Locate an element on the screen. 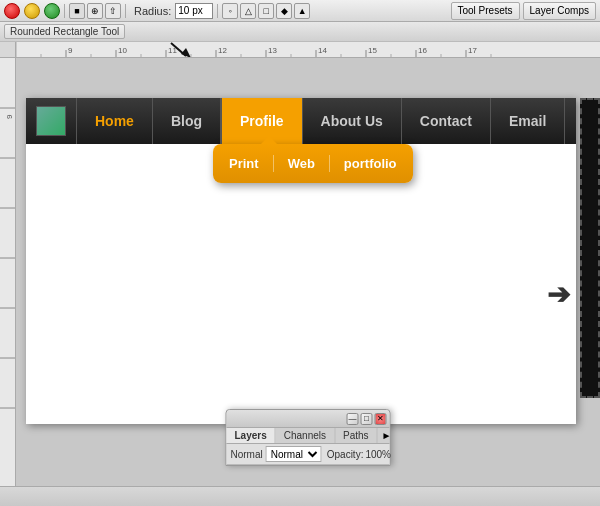  make-layer-icon: □ is located at coordinates (266, 11).